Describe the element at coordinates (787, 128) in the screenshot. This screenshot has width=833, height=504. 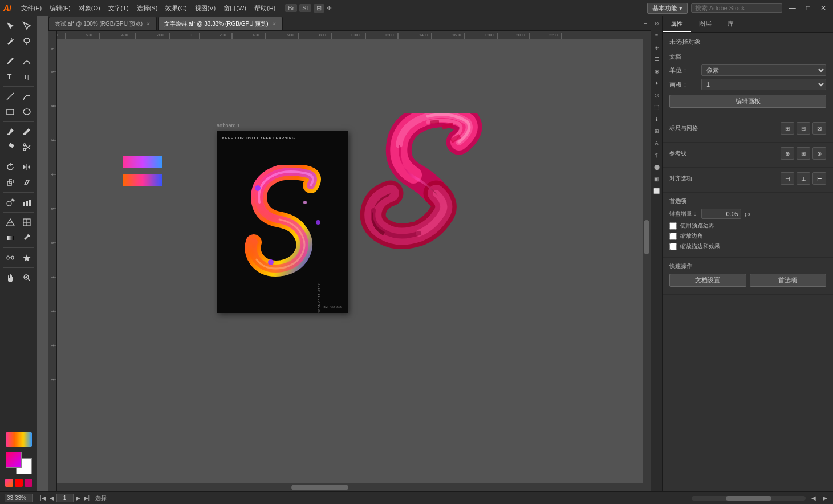
I see `ruler-toggle-btn: ⊞` at that location.